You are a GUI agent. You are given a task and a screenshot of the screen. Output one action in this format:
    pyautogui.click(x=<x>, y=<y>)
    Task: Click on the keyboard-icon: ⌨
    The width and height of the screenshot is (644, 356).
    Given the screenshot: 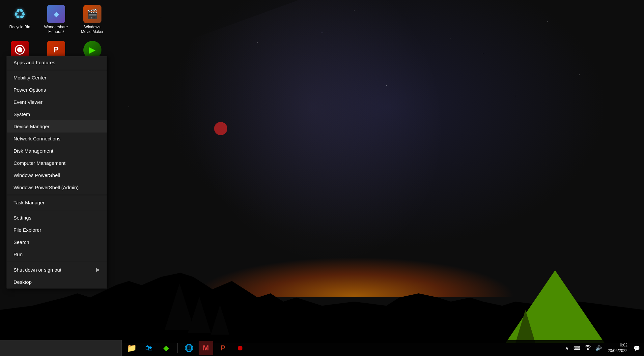 What is the action you would take?
    pyautogui.click(x=577, y=348)
    